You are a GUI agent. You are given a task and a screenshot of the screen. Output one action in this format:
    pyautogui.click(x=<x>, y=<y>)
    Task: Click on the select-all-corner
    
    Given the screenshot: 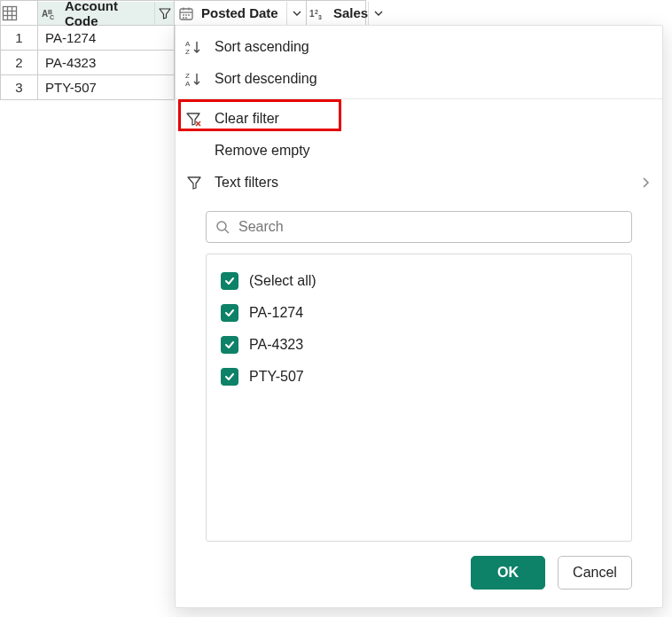 What is the action you would take?
    pyautogui.click(x=20, y=13)
    